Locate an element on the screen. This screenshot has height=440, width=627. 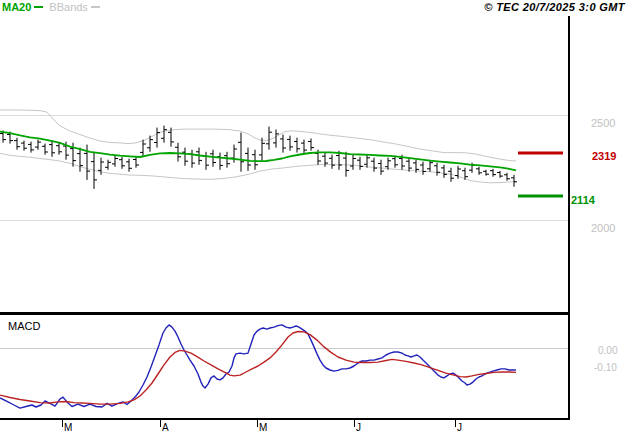
legend-ma20-label: MA20 is located at coordinates (16, 7).